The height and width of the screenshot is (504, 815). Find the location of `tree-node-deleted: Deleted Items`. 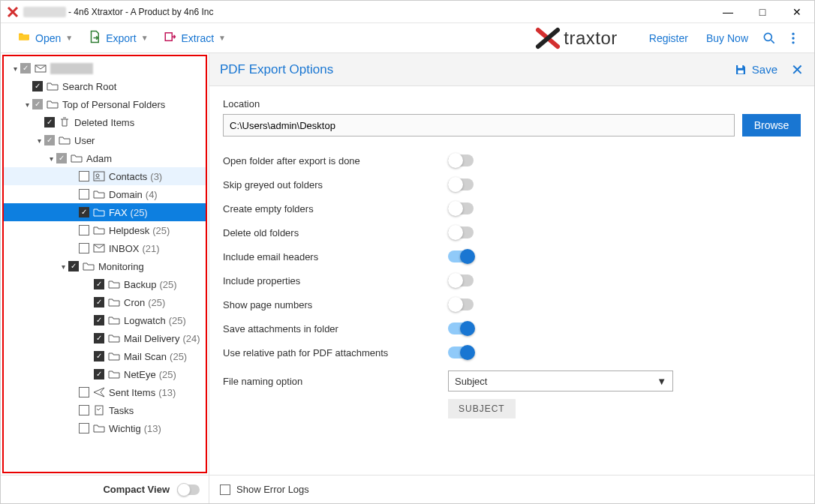

tree-node-deleted: Deleted Items is located at coordinates (105, 122).